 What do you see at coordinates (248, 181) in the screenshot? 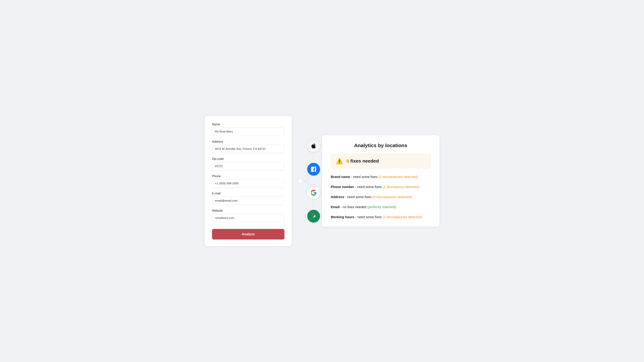
I see `form-panel: Name Address Zip-code Phone E-mail Websi…` at bounding box center [248, 181].